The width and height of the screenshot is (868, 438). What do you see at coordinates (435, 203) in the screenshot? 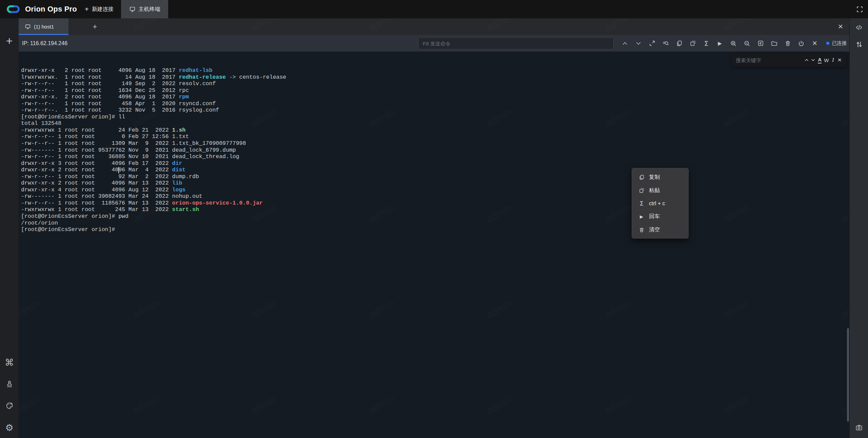
I see `terminal-line: -rw-r--r-- 1 root root 1185676 Mar 13 20…` at bounding box center [435, 203].